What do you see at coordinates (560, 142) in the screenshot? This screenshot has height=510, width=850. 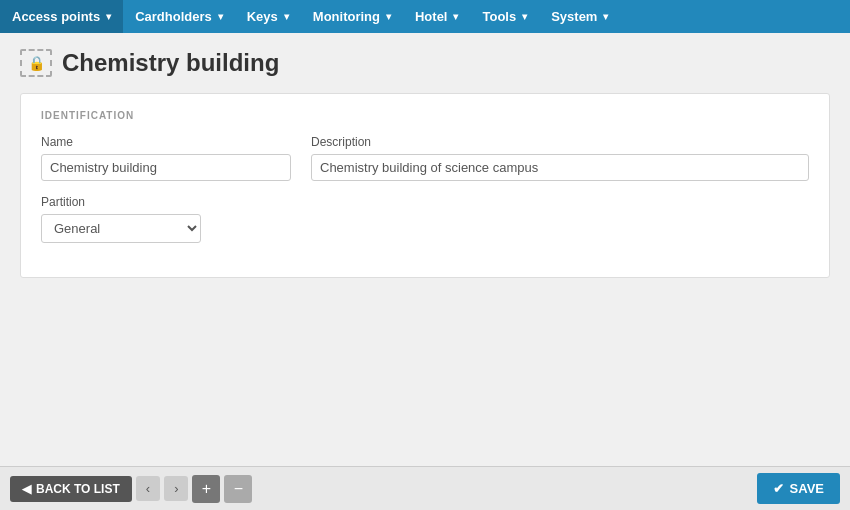 I see `desc-label: Description` at bounding box center [560, 142].